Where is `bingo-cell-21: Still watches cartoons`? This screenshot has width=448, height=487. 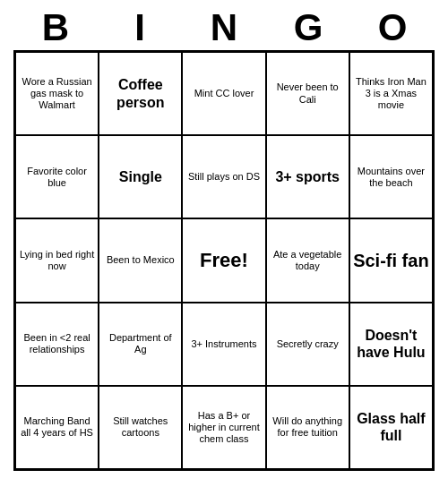 bingo-cell-21: Still watches cartoons is located at coordinates (140, 428).